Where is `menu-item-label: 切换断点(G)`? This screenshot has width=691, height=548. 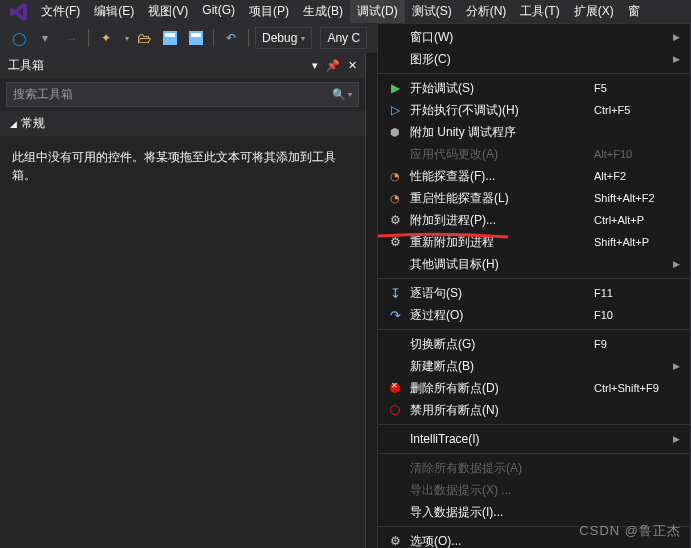
menu-item-label: 切换断点(G) is located at coordinates (500, 344).